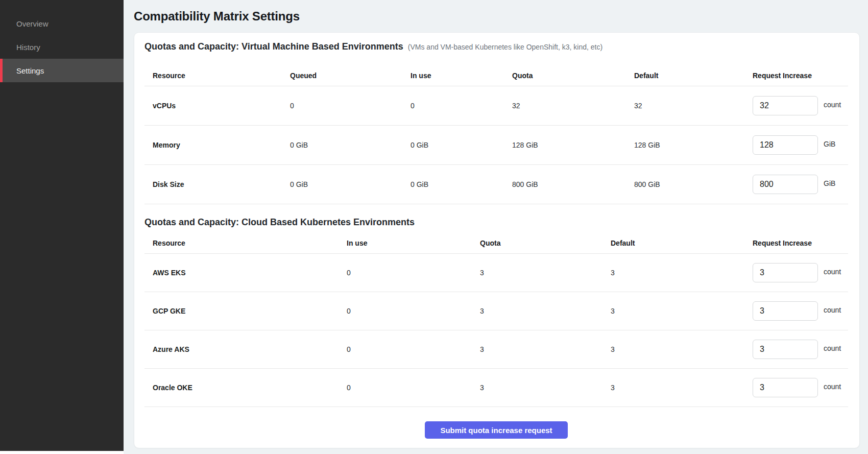 The image size is (868, 454). Describe the element at coordinates (274, 46) in the screenshot. I see `section-heading: Quotas and Capacity: Virtual Machine Bas…` at that location.